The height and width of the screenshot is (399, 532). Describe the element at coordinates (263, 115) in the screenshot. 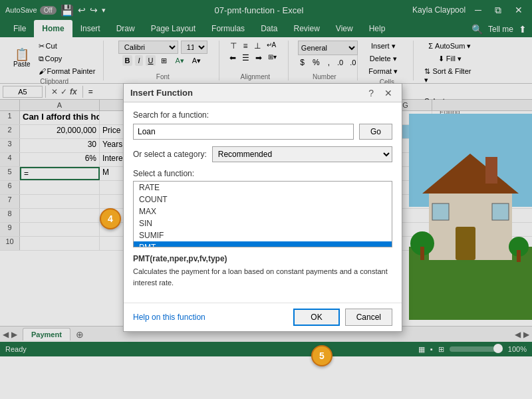

I see `search-label: Search for a function:` at that location.